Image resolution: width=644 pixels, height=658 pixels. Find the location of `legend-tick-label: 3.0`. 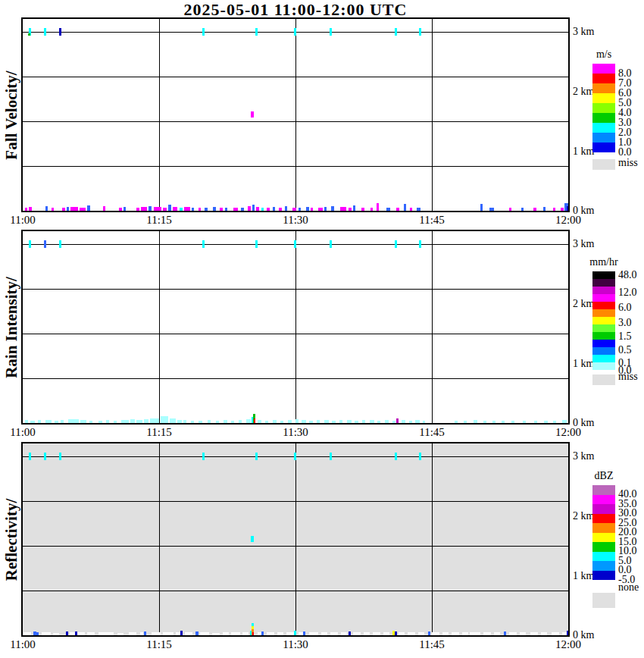

legend-tick-label: 3.0 is located at coordinates (625, 323).